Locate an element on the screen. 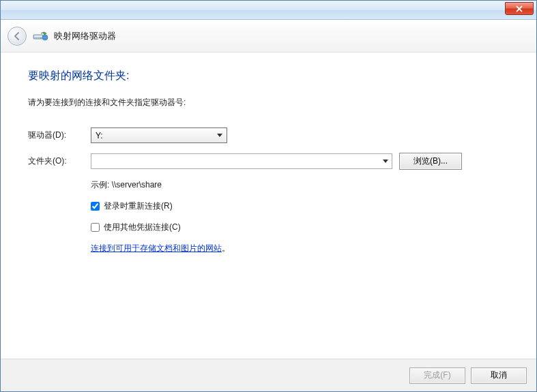  folder-dropdown-button is located at coordinates (386, 161).